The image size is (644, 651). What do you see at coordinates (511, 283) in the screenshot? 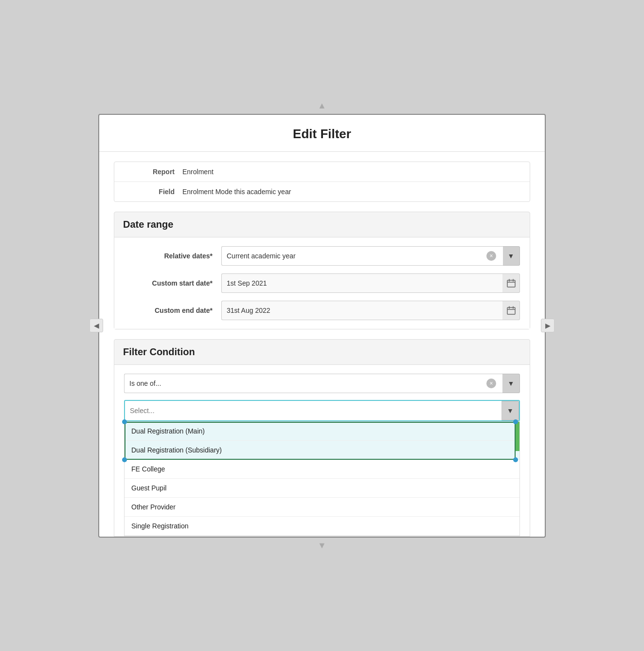
I see `custom-start-calendar-btn` at bounding box center [511, 283].